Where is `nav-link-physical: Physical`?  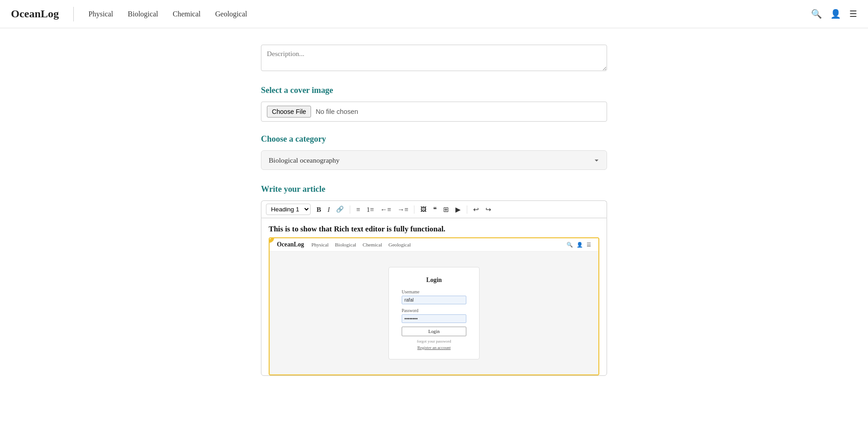 nav-link-physical: Physical is located at coordinates (101, 14).